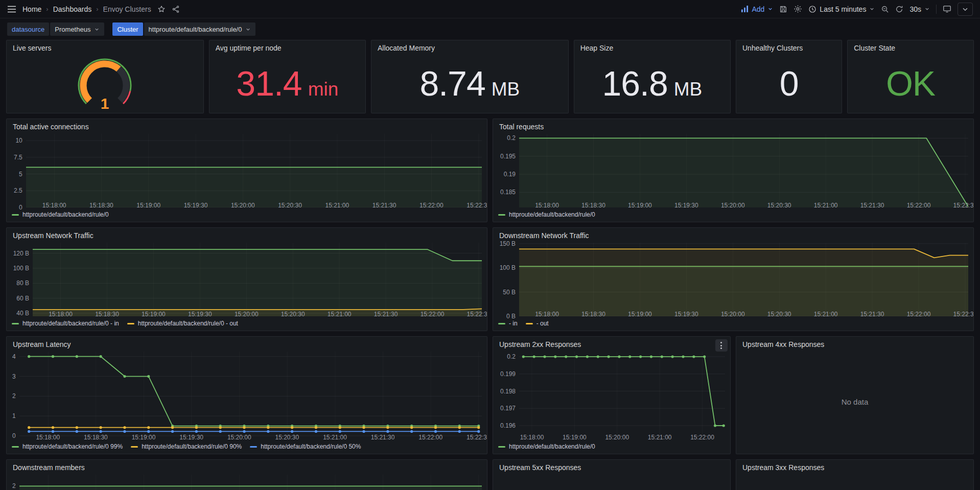 The width and height of the screenshot is (980, 490). Describe the element at coordinates (105, 48) in the screenshot. I see `panel-title: Live servers` at that location.